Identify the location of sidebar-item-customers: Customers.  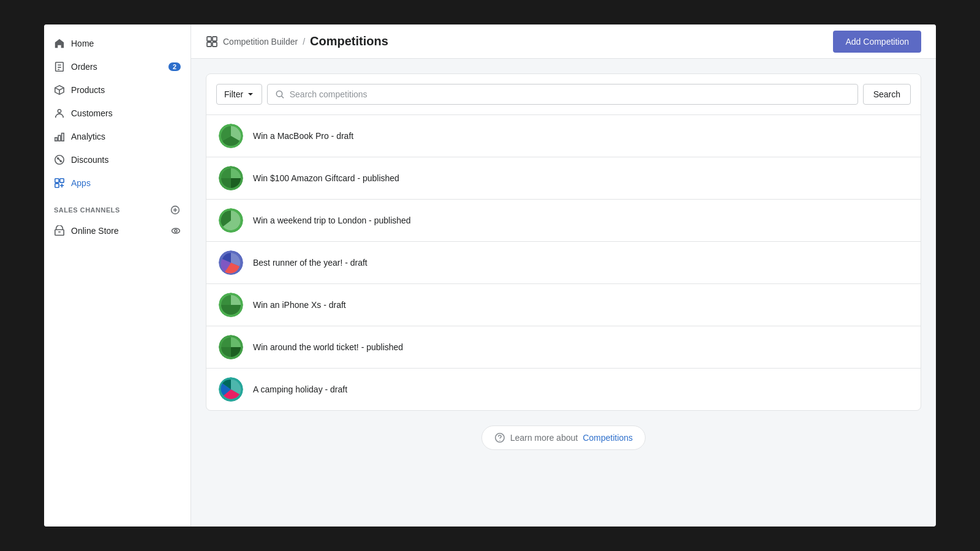
(118, 113).